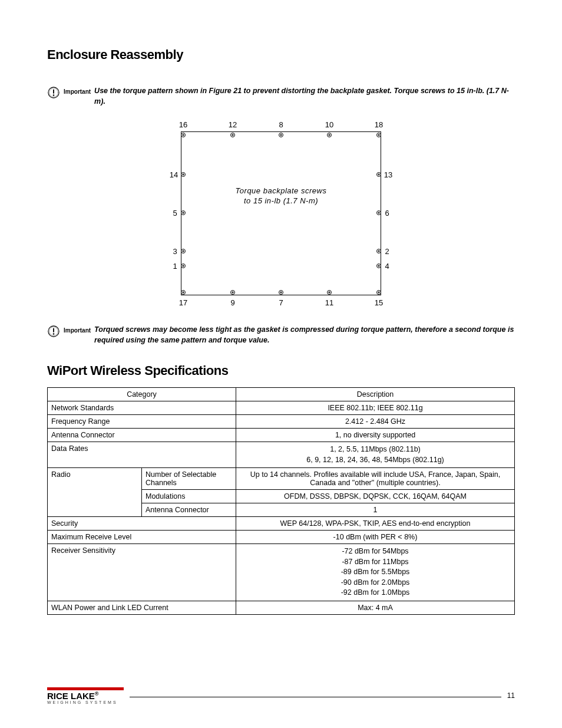  I want to click on screw-number: 17, so click(183, 303).